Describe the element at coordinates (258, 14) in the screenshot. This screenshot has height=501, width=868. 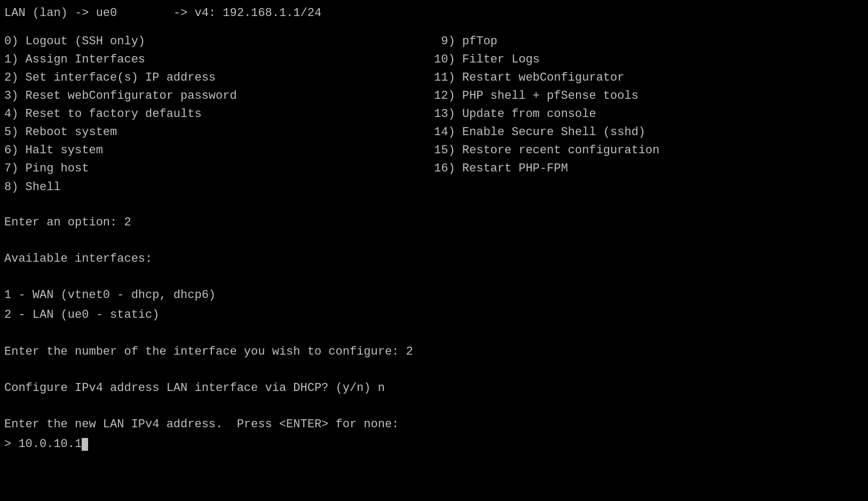
I see `header-ip: v4: 192.168.1.1/24` at that location.